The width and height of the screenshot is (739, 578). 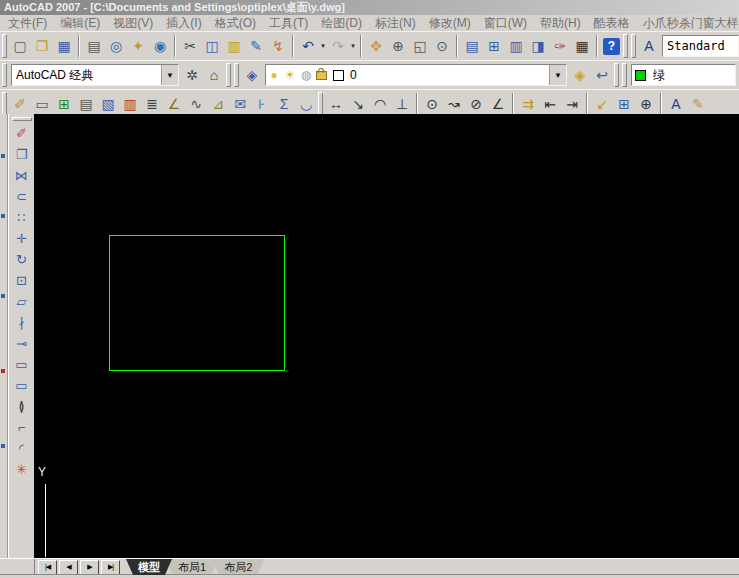 I want to click on ordinate-dimension-icon: ⊥, so click(x=402, y=104).